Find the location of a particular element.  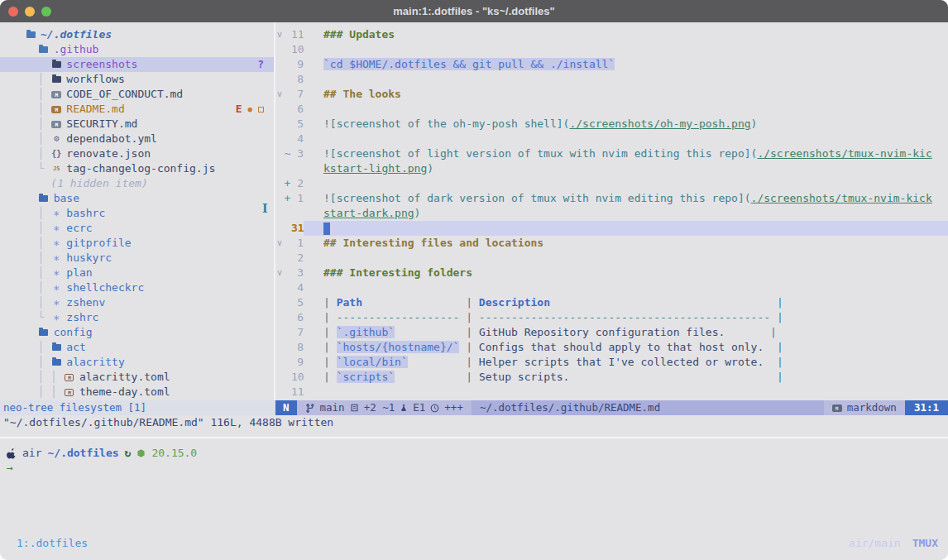

close-button is located at coordinates (13, 12).